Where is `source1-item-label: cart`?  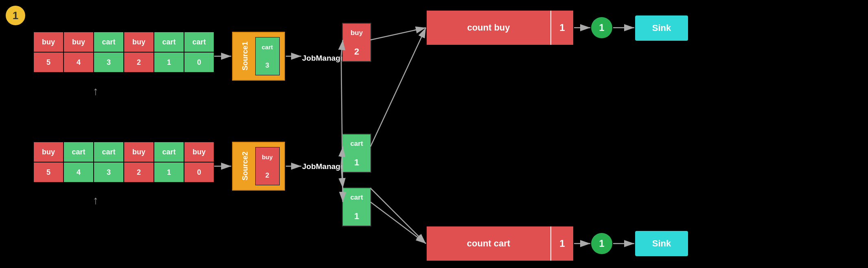
source1-item-label: cart is located at coordinates (267, 47).